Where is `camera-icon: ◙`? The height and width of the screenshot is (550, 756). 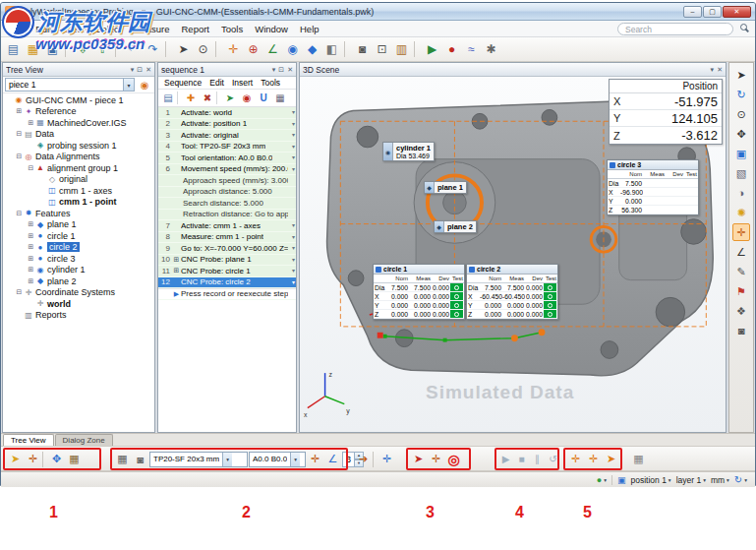 camera-icon: ◙ is located at coordinates (362, 49).